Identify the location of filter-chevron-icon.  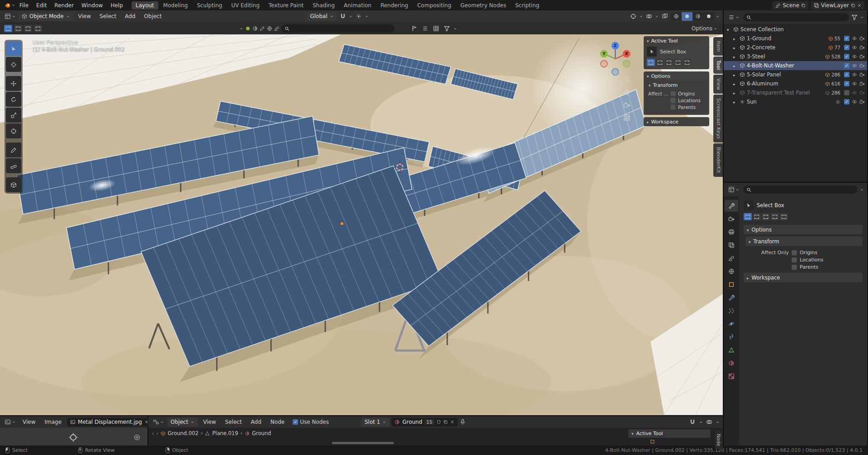
(455, 29).